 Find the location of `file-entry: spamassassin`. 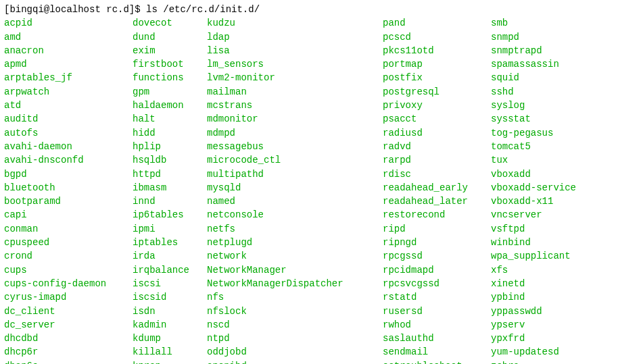

file-entry: spamassassin is located at coordinates (533, 64).